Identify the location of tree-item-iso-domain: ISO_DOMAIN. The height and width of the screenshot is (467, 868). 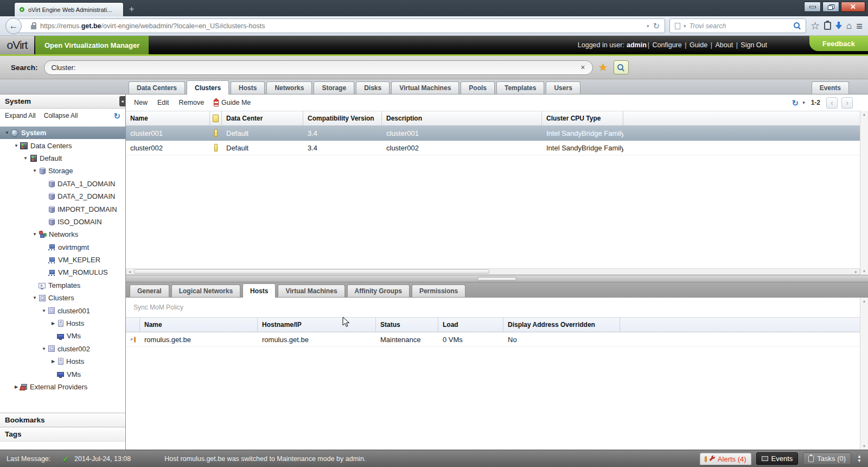
(63, 222).